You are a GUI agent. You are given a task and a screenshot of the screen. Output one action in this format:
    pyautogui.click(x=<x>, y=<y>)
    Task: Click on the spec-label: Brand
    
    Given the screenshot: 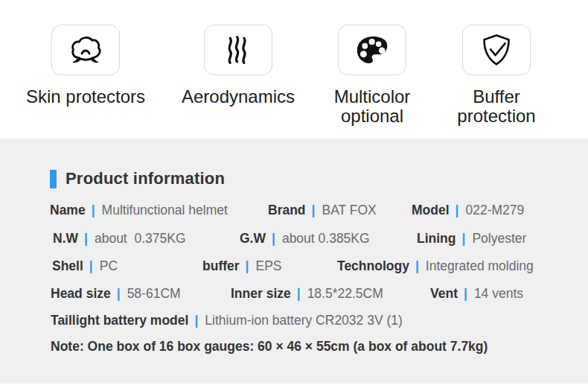 What is the action you would take?
    pyautogui.click(x=287, y=210)
    